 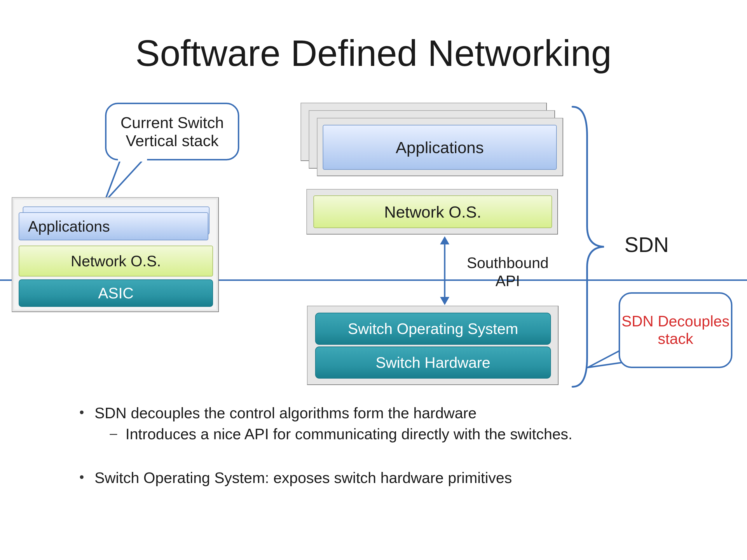 What do you see at coordinates (433, 346) in the screenshot?
I see `switch-panel: Switch Operating System Switch Hardware` at bounding box center [433, 346].